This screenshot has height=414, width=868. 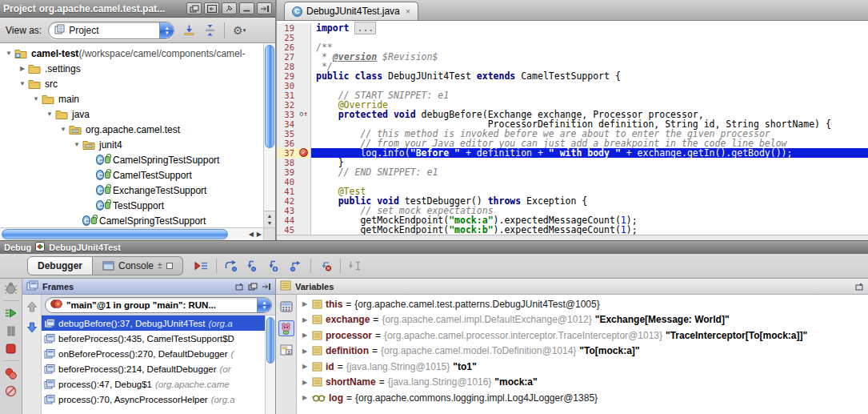 What do you see at coordinates (210, 30) in the screenshot?
I see `collapse-all-icon` at bounding box center [210, 30].